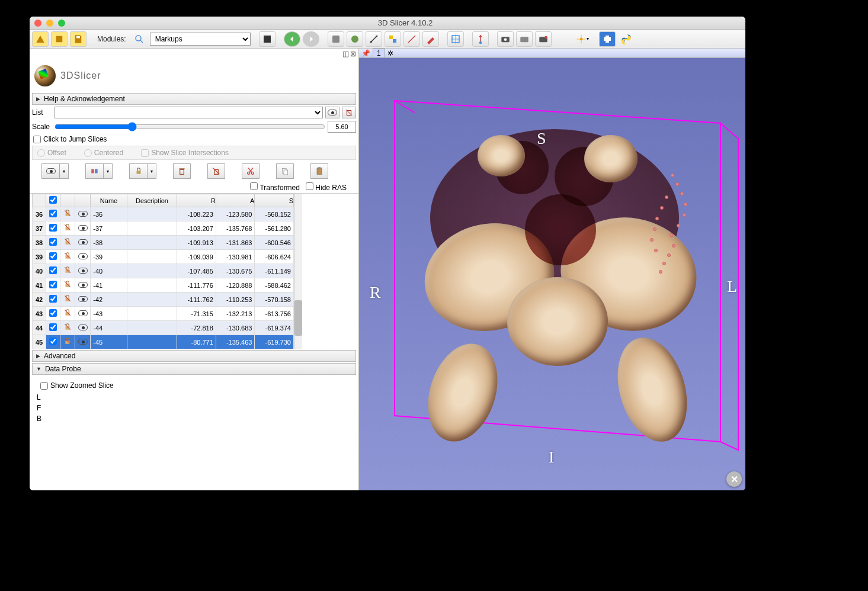  Describe the element at coordinates (143, 171) in the screenshot. I see `lock-dropdown: ▾` at that location.